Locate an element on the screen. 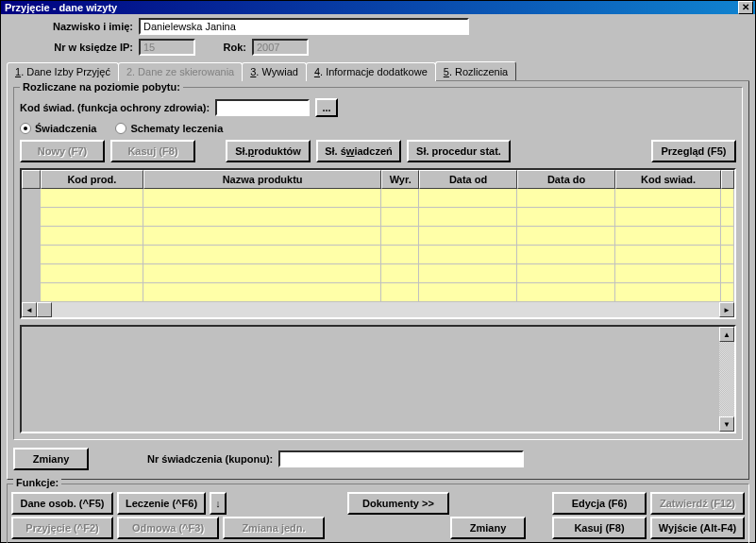 The width and height of the screenshot is (756, 543). sl-procedur-button: Sł. procedur stat. is located at coordinates (459, 151).